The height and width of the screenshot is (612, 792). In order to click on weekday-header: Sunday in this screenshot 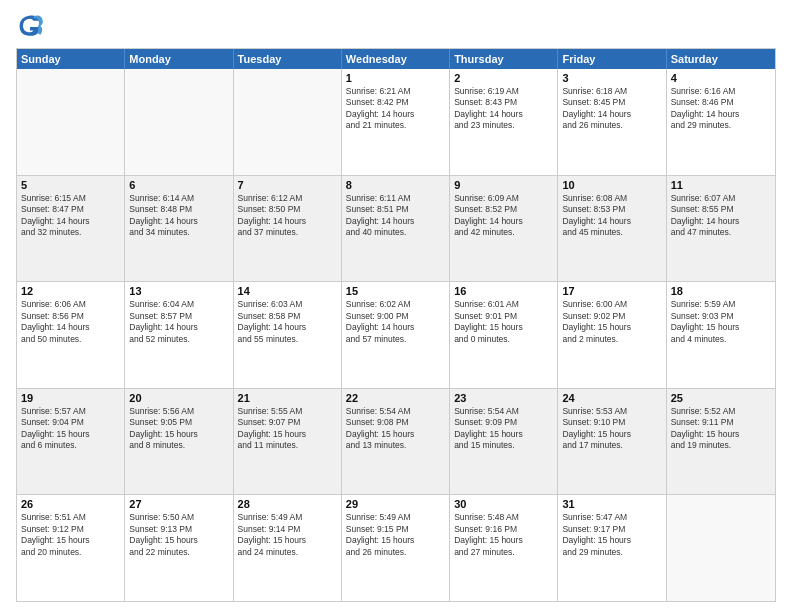, I will do `click(71, 59)`.